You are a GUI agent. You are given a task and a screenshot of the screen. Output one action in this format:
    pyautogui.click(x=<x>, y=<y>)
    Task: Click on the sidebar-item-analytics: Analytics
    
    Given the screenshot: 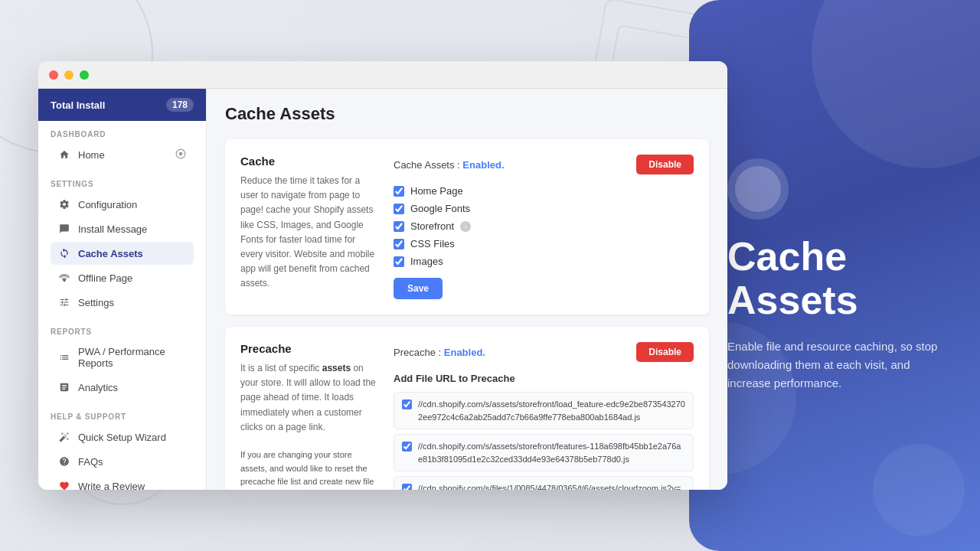 What is the action you would take?
    pyautogui.click(x=122, y=387)
    